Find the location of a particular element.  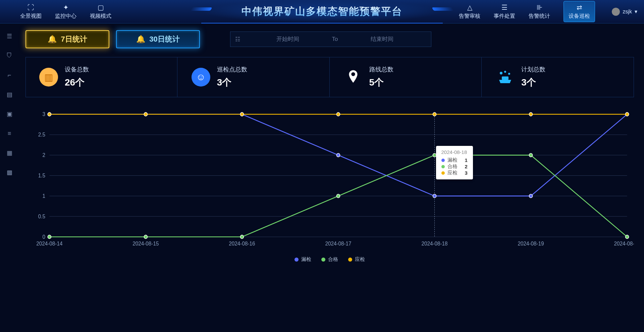

legend-item-missed: 漏检 is located at coordinates (303, 260).